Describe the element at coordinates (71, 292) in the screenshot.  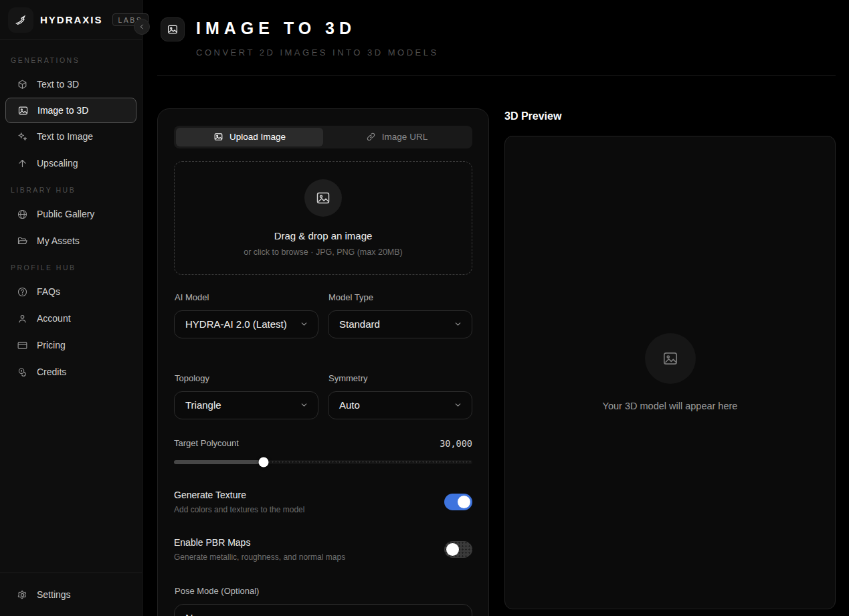
I see `sidebar-item-faqs: FAQs` at that location.